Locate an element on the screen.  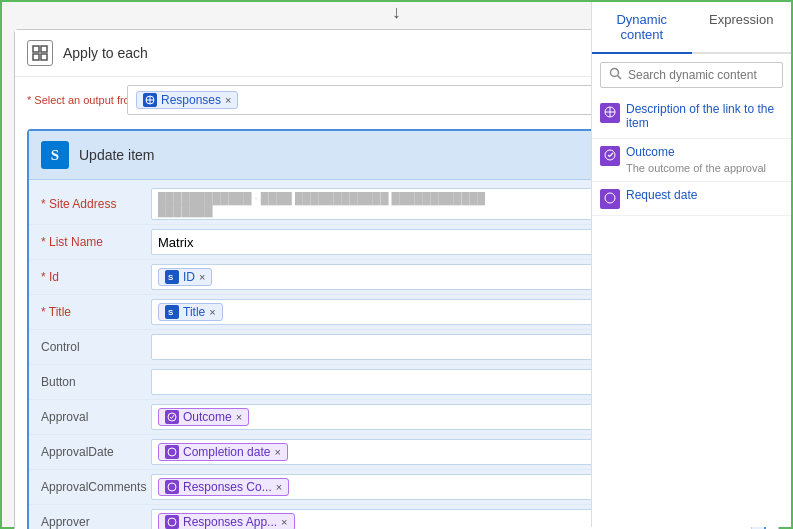
apply-icon is located at coordinates (40, 53).